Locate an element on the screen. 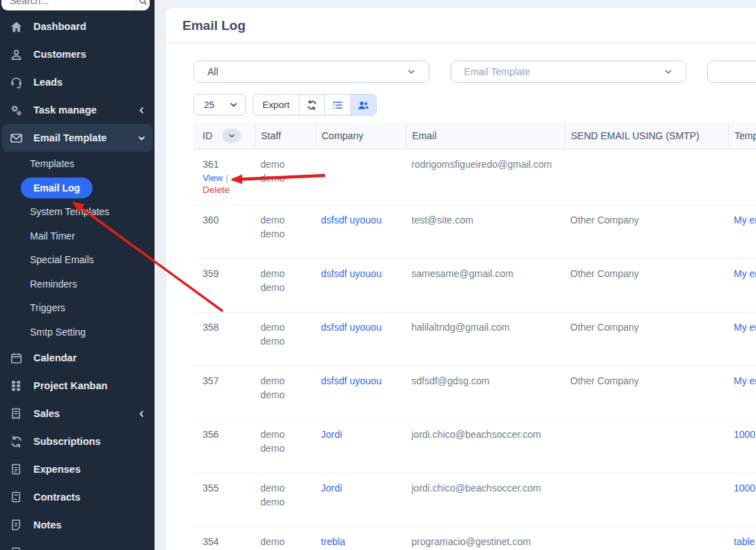  sidebar-item-label: Leads is located at coordinates (48, 82).